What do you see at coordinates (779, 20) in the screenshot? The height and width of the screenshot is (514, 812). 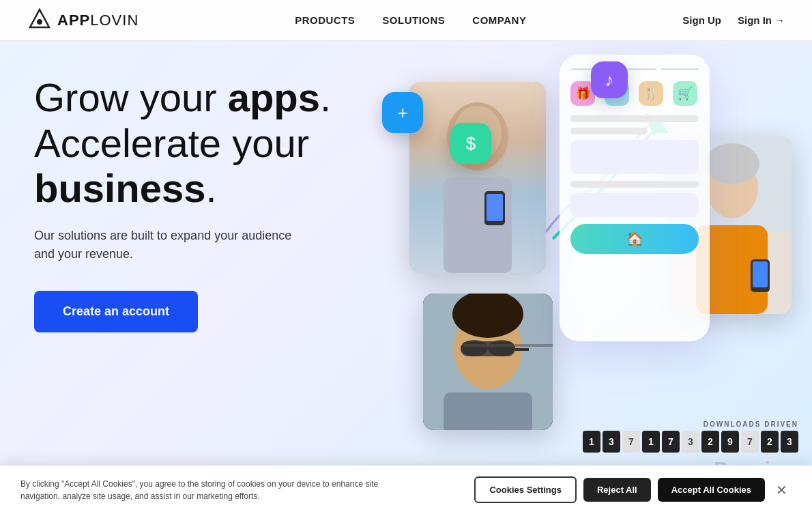 I see `arrow-right-icon: →` at bounding box center [779, 20].